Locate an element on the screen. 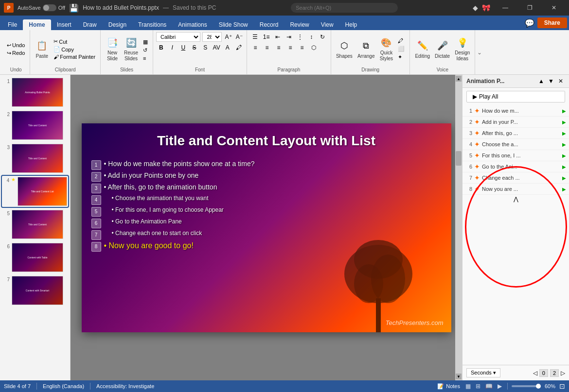 The image size is (569, 392). slide-thumb-6: 6 Content with Table is located at coordinates (35, 257).